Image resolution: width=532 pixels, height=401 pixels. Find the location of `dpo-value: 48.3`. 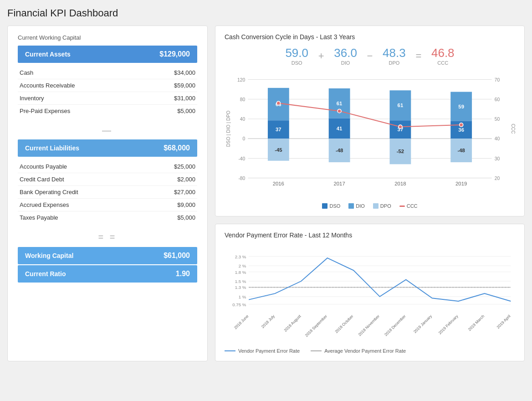

dpo-value: 48.3 is located at coordinates (394, 53).